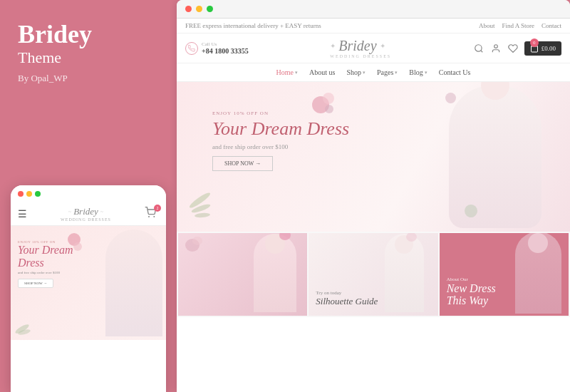 Image resolution: width=570 pixels, height=392 pixels. I want to click on nav-blog-chevron: ▾, so click(426, 73).